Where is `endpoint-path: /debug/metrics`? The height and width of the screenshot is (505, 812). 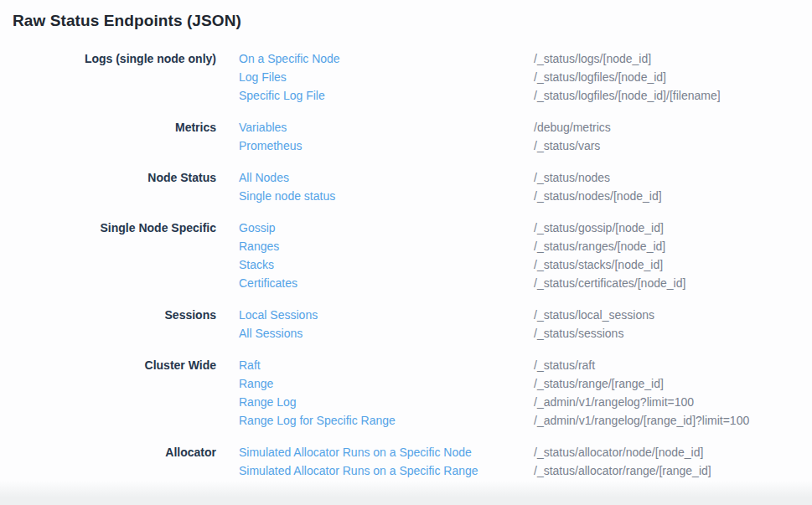
endpoint-path: /debug/metrics is located at coordinates (572, 127).